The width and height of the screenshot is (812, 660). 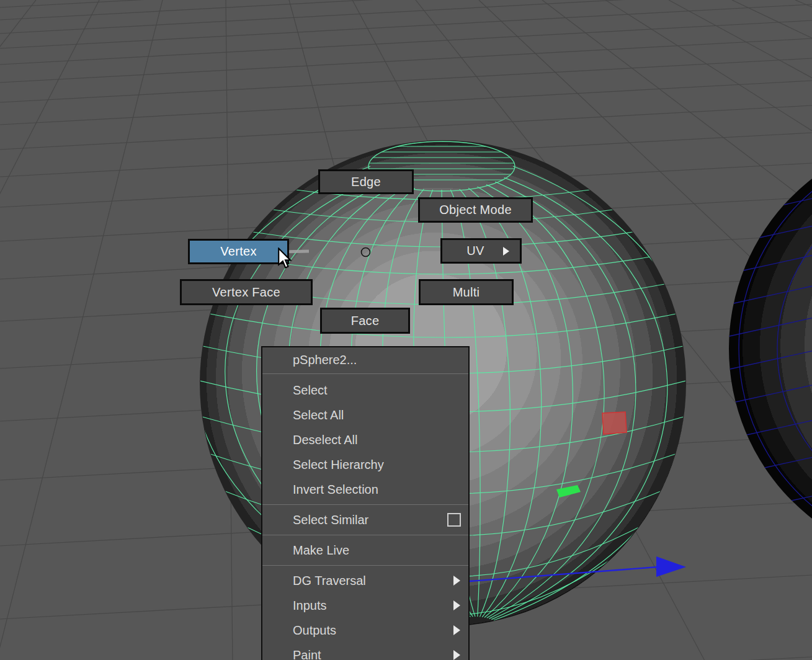 What do you see at coordinates (481, 251) in the screenshot?
I see `marking-menu-item-uv: UV` at bounding box center [481, 251].